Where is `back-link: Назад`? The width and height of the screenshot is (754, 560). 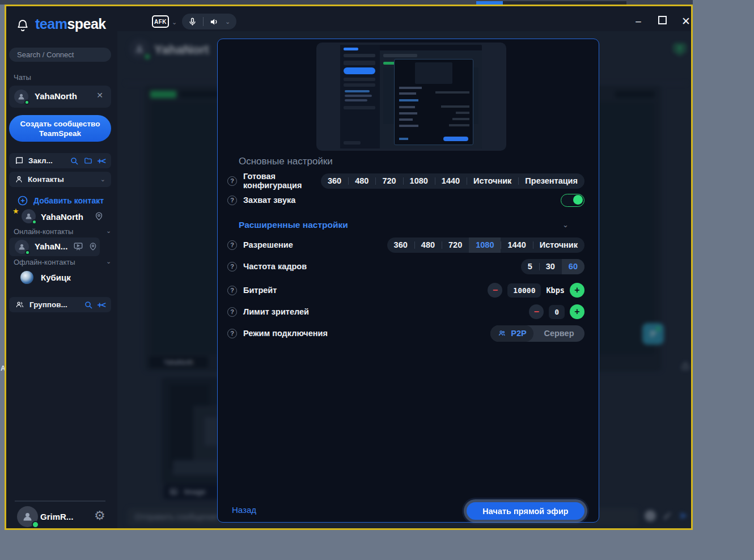
back-link: Назад is located at coordinates (244, 510).